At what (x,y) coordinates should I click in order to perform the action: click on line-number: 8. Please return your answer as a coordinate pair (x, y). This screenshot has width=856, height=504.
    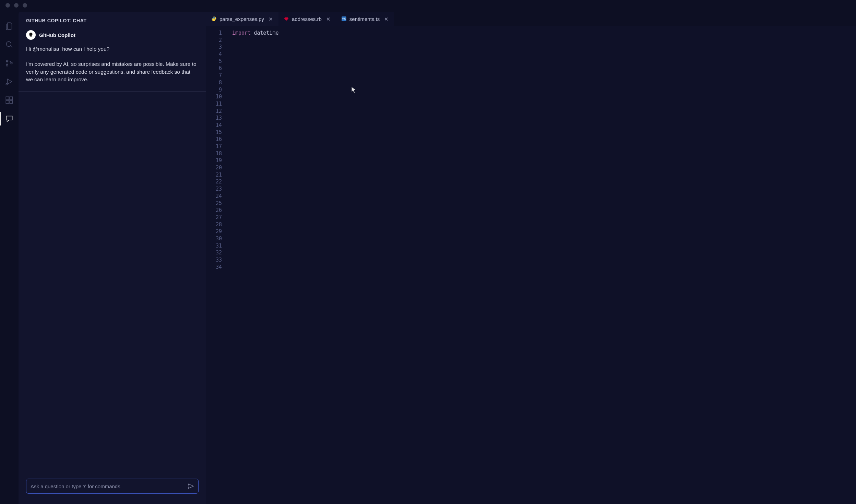
    Looking at the image, I should click on (214, 83).